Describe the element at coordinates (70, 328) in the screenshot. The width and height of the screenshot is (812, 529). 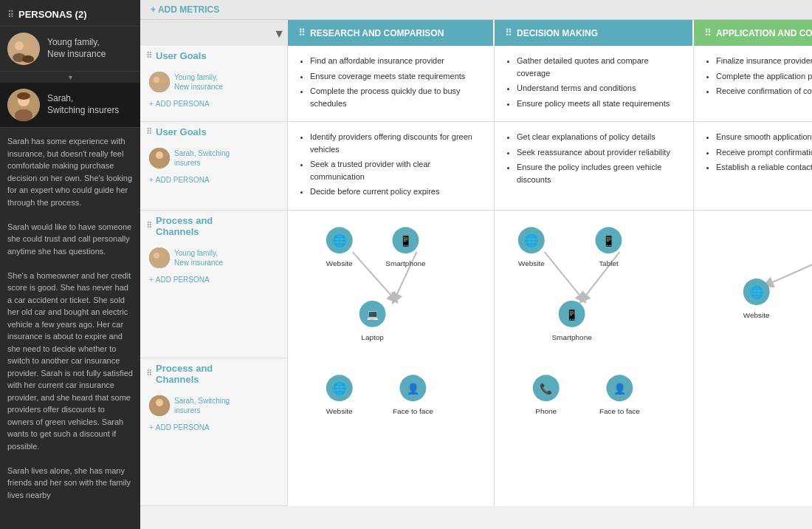
I see `persona-bio: Sarah has some experience with insurance…` at that location.